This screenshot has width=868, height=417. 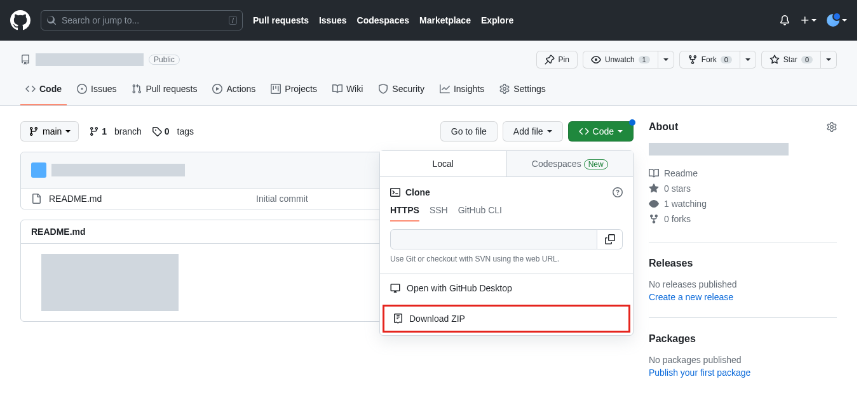 What do you see at coordinates (276, 89) in the screenshot?
I see `project-icon` at bounding box center [276, 89].